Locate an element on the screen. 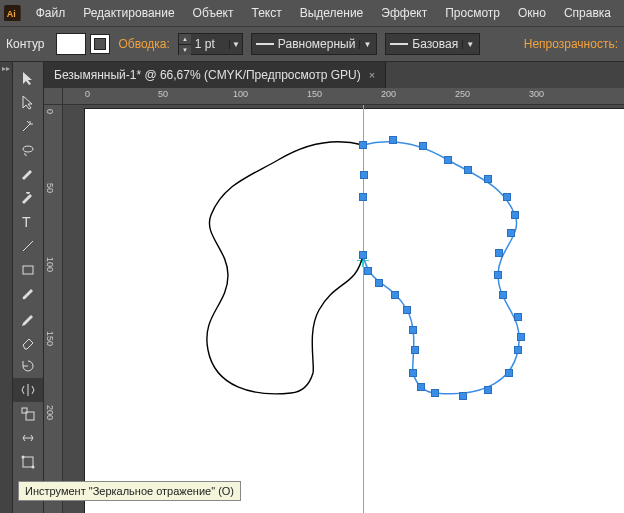  fill-swatch is located at coordinates (71, 44).